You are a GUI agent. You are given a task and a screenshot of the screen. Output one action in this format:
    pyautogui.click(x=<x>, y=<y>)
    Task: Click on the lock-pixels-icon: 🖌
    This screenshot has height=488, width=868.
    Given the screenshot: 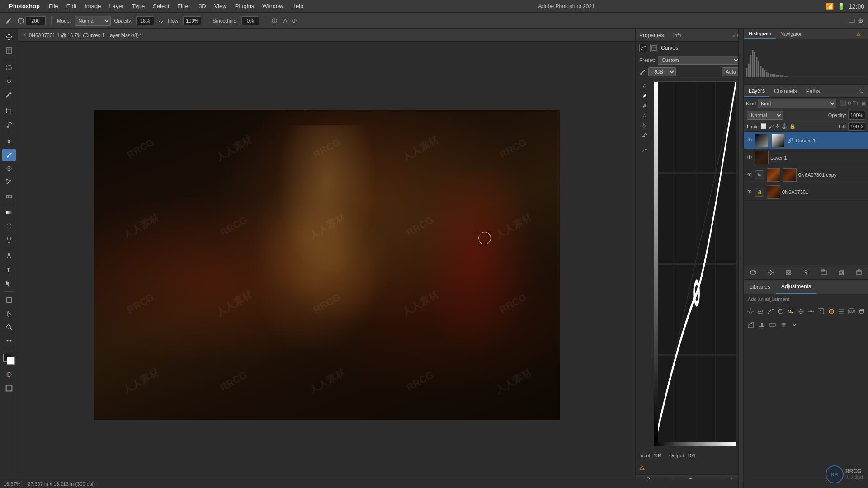 What is the action you would take?
    pyautogui.click(x=771, y=127)
    